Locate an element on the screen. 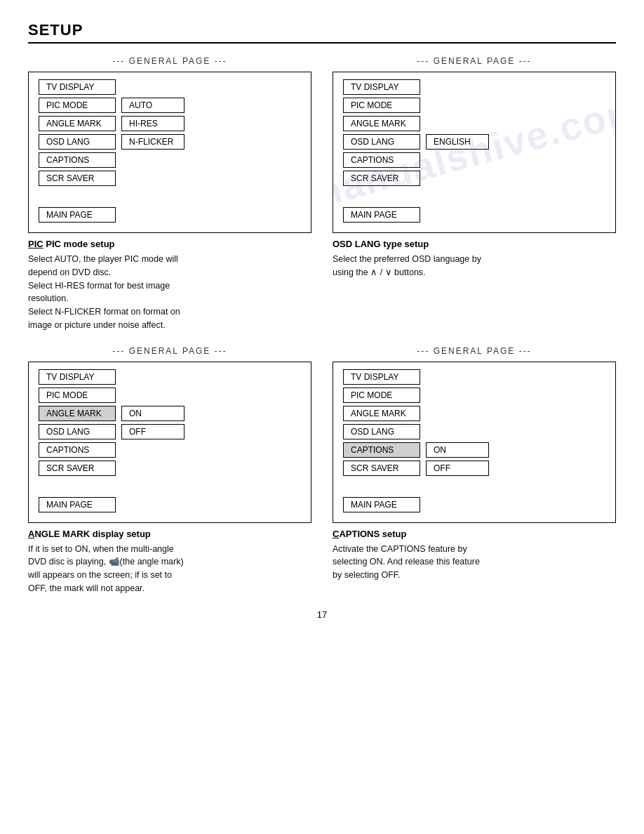 Image resolution: width=644 pixels, height=834 pixels. page-title: SETUP is located at coordinates (322, 30).